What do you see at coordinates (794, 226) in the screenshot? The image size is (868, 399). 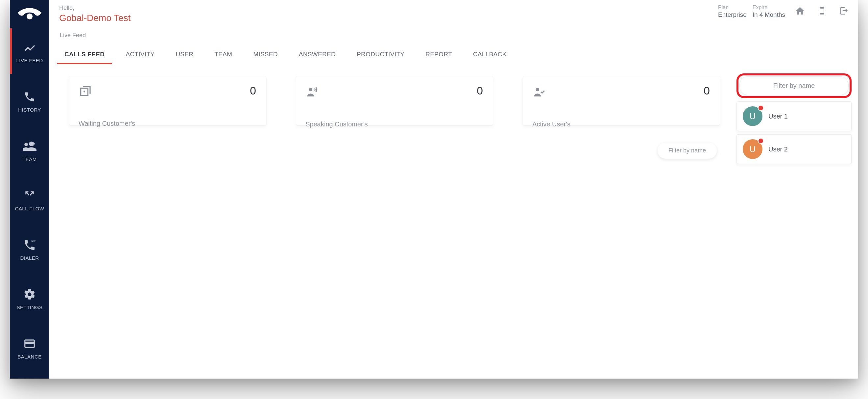 I see `users-panel: U User 1 U User 2` at bounding box center [794, 226].